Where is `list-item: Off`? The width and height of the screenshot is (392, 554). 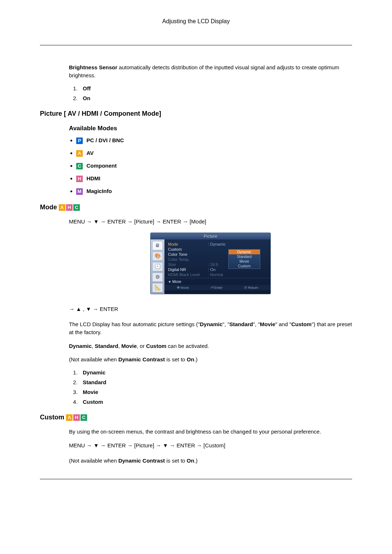 list-item: Off is located at coordinates (216, 89).